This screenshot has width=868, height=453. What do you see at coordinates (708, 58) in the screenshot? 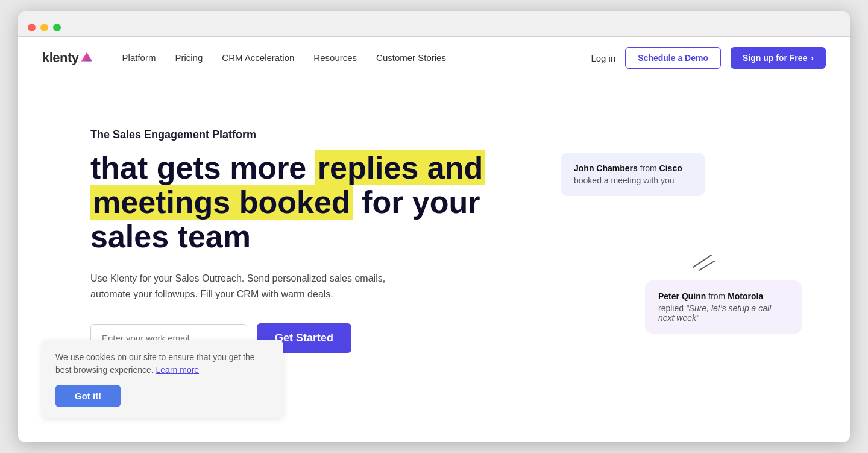
I see `nav-actions: Log in Schedule a Demo Sign up for Free …` at bounding box center [708, 58].